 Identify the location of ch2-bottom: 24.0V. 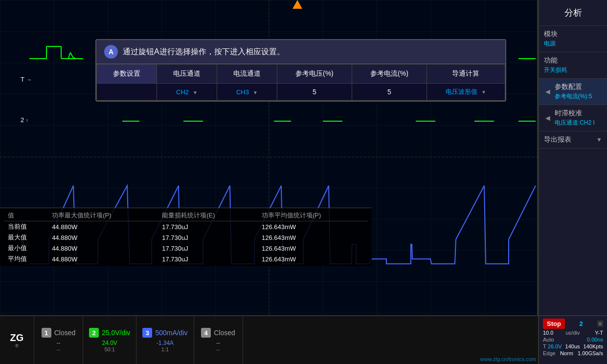
(110, 343).